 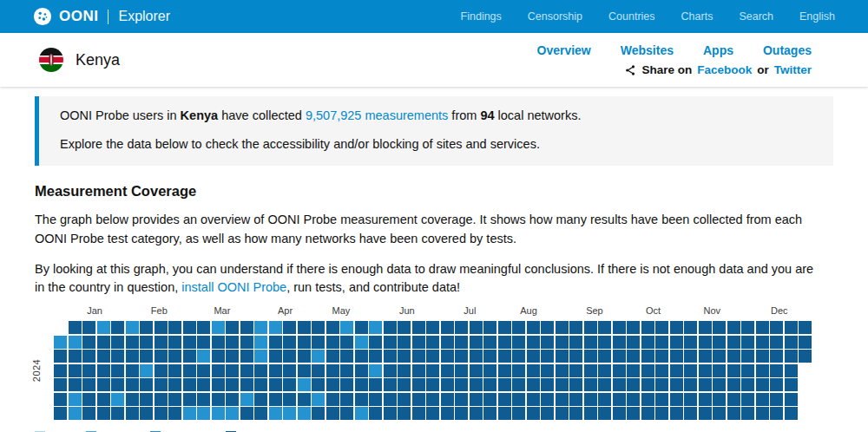 I want to click on language-selector: English, so click(x=818, y=16).